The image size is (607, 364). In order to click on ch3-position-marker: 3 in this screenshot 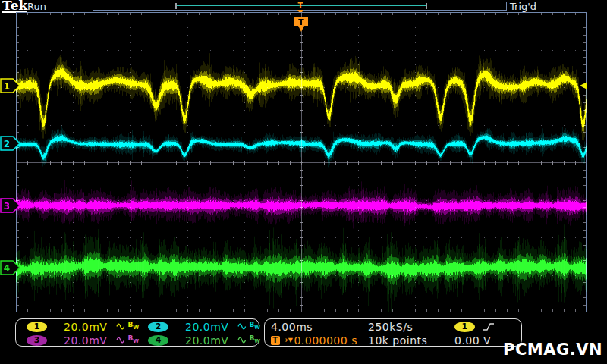, I will do `click(11, 206)`.